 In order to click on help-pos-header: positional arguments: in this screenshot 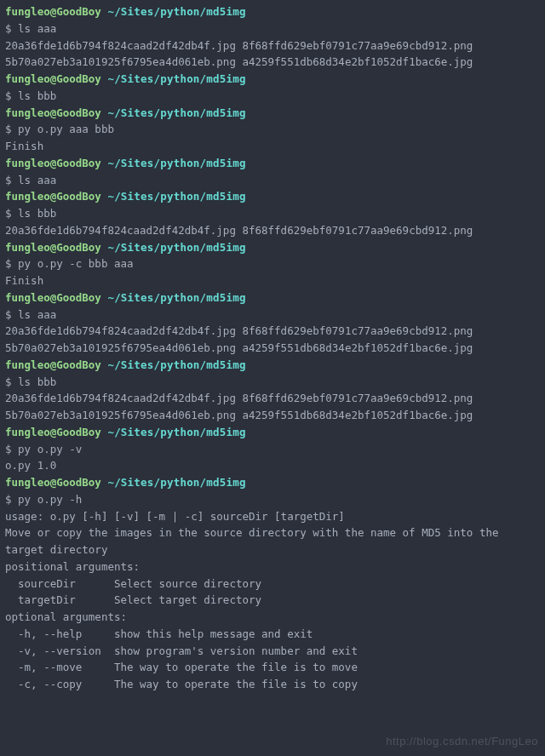, I will do `click(272, 567)`.